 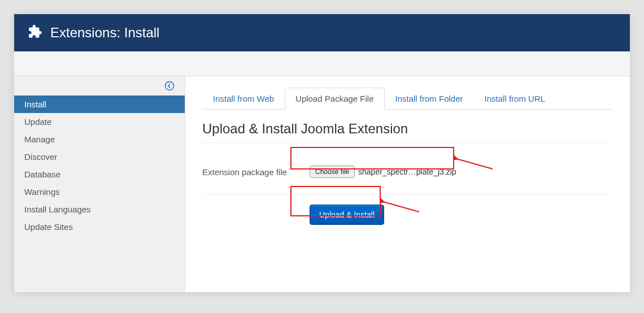 What do you see at coordinates (408, 98) in the screenshot?
I see `tabs: Install from WebUpload Package FileInsta…` at bounding box center [408, 98].